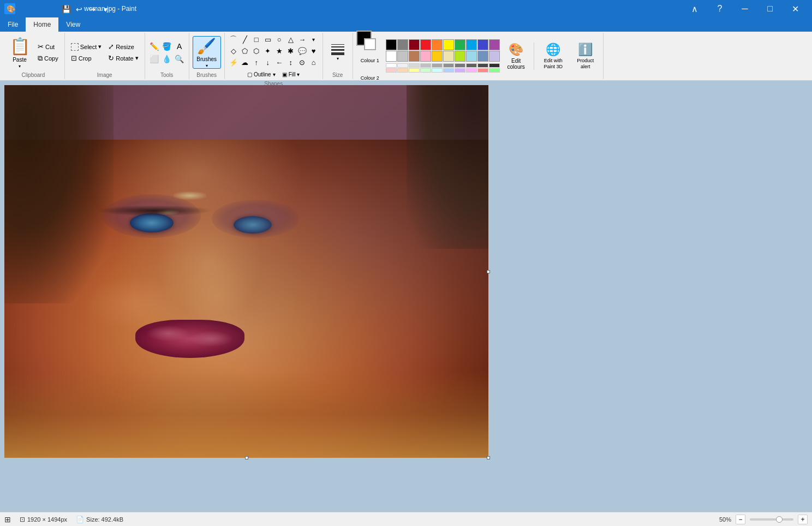  Describe the element at coordinates (695, 9) in the screenshot. I see `ribbon-toggle-button: ∧` at that location.